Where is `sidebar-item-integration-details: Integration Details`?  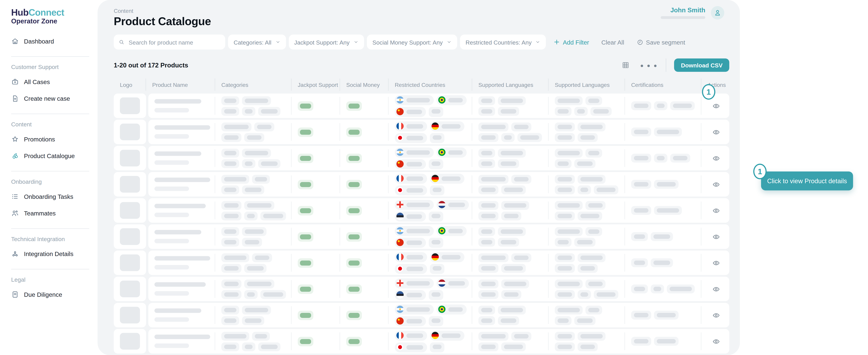
sidebar-item-integration-details: Integration Details is located at coordinates (50, 254).